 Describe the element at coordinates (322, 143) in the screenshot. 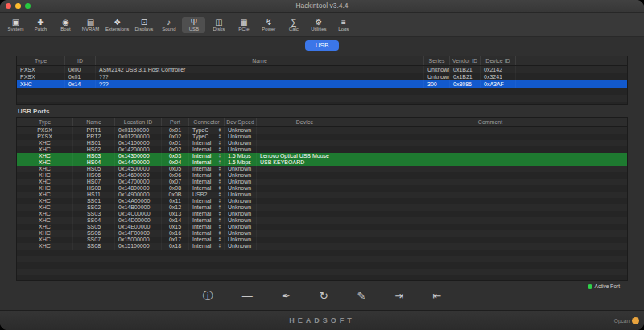

I see `port-row: XHCHS010x141000000x01Internal▴▾Unknown` at that location.